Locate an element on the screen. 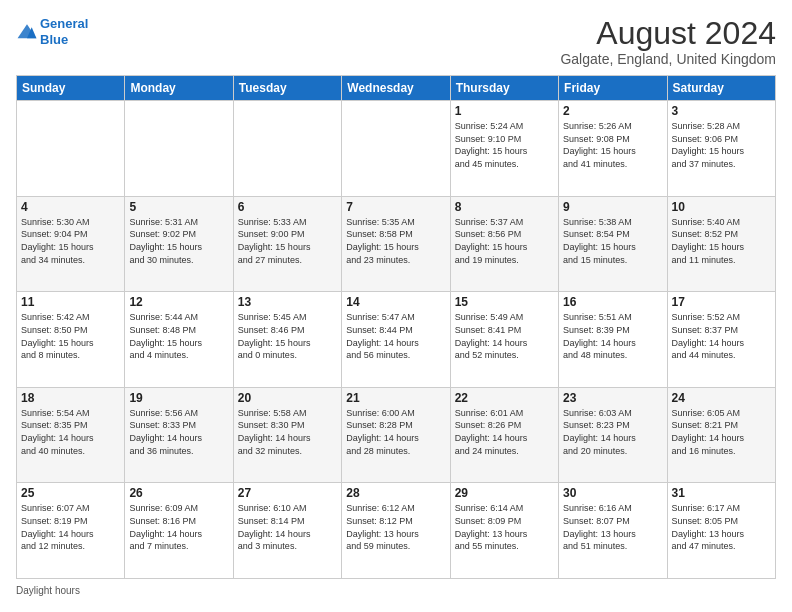  table-row: 23Sunrise: 6:03 AM Sunset: 8:23 PM Dayli… is located at coordinates (613, 435).